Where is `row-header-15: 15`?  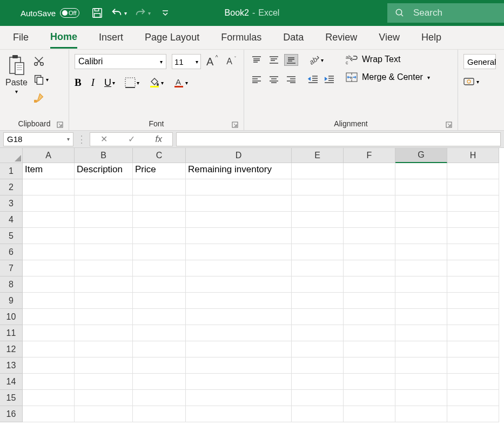 row-header-15: 15 is located at coordinates (11, 398).